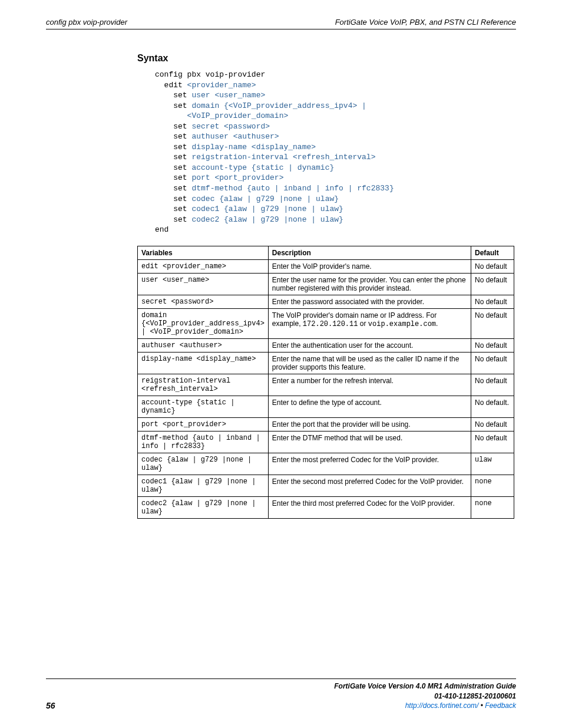 This screenshot has width=562, height=728. What do you see at coordinates (203, 424) in the screenshot?
I see `cell-variable: port <port_provider>` at bounding box center [203, 424].